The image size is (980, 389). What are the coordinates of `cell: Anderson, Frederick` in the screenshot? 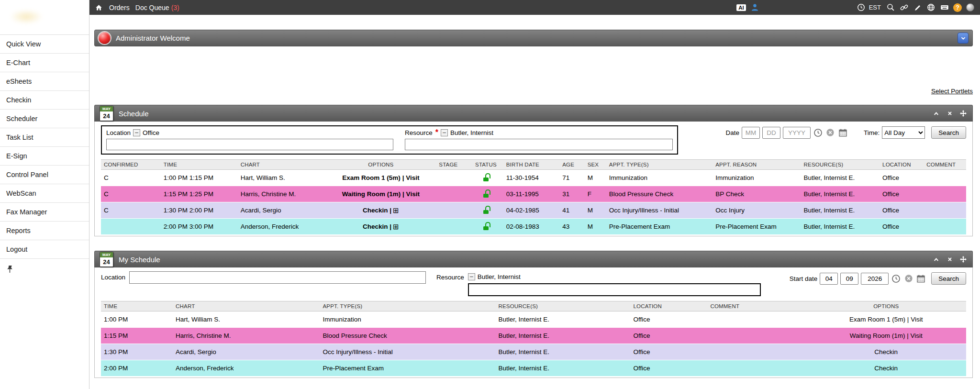 It's located at (286, 227).